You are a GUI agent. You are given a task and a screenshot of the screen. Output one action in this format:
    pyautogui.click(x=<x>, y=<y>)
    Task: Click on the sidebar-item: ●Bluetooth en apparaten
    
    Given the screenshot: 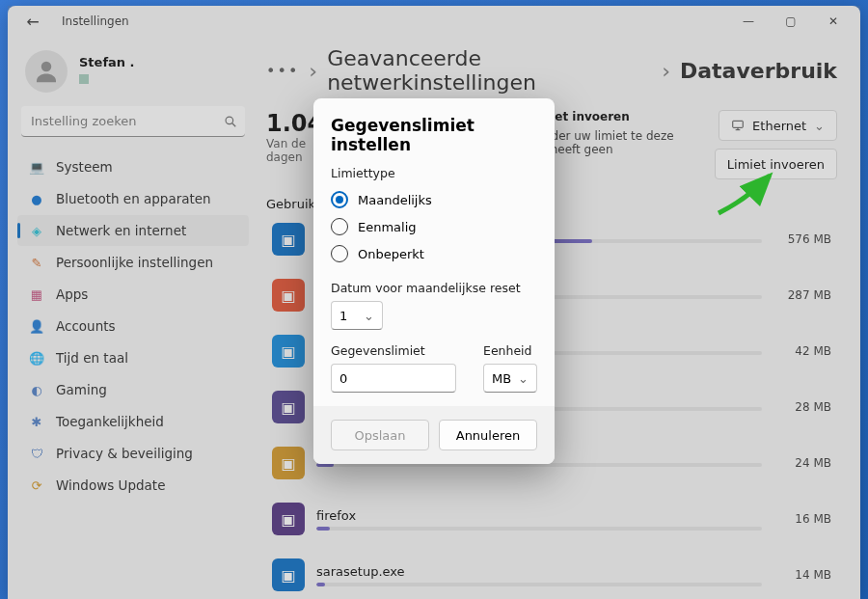 What is the action you would take?
    pyautogui.click(x=133, y=199)
    